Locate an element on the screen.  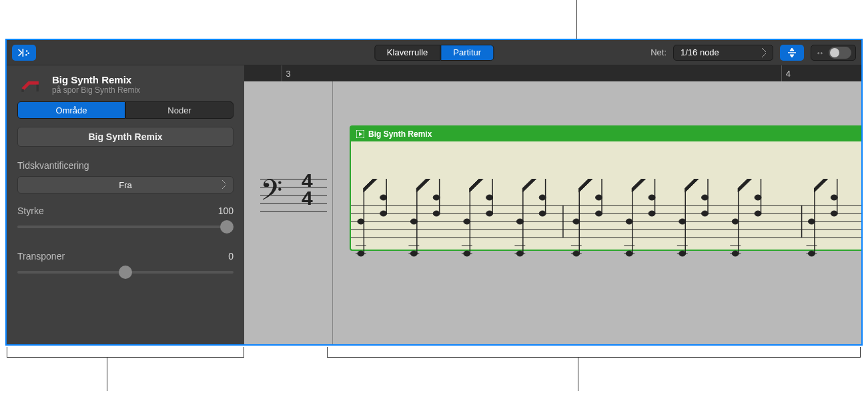
ruler-mark-3: 3 is located at coordinates (288, 73).